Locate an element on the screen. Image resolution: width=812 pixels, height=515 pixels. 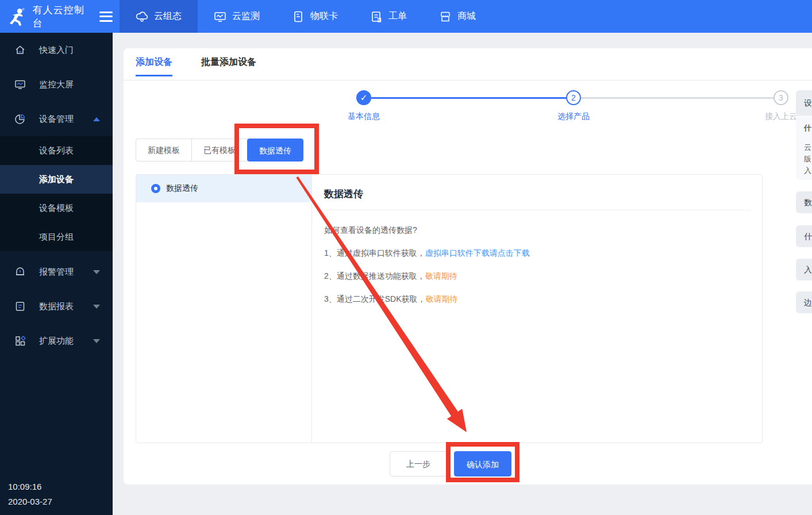
sidebar-item-extensions: 扩展功能 is located at coordinates (56, 341).